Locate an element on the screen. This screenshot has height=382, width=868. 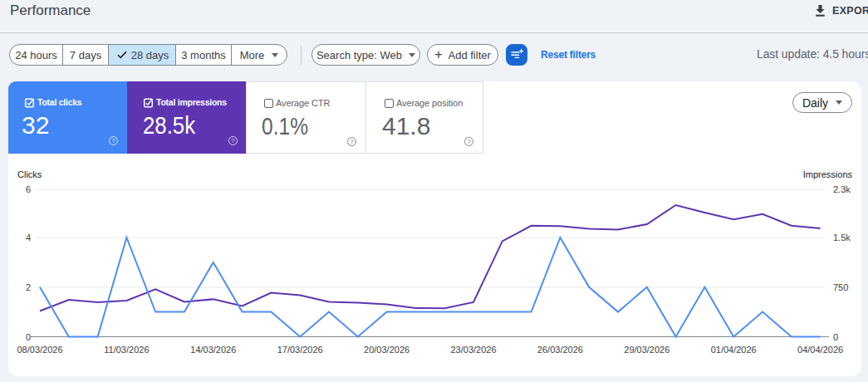
svg-text: 2 is located at coordinates (28, 287).